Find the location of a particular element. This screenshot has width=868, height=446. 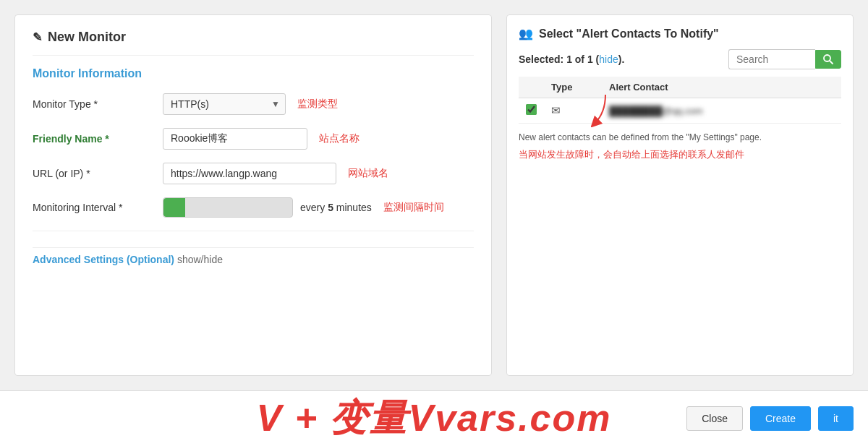

col-header-check is located at coordinates (531, 87).